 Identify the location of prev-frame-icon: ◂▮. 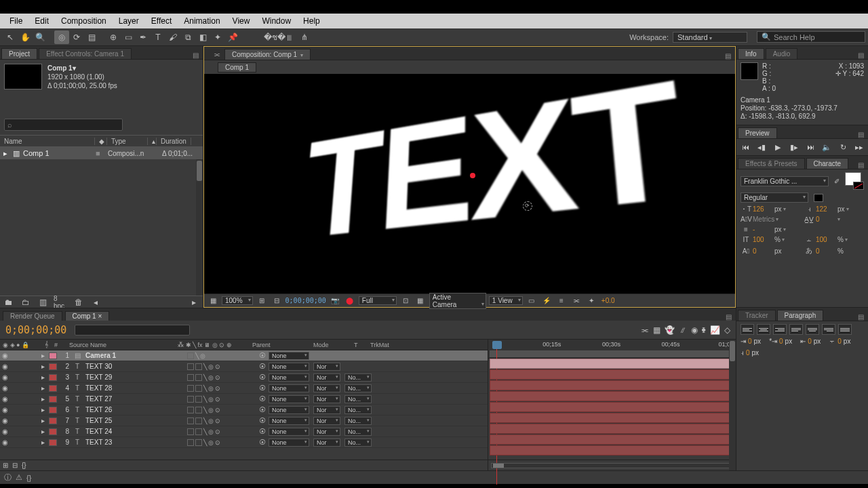
(762, 147).